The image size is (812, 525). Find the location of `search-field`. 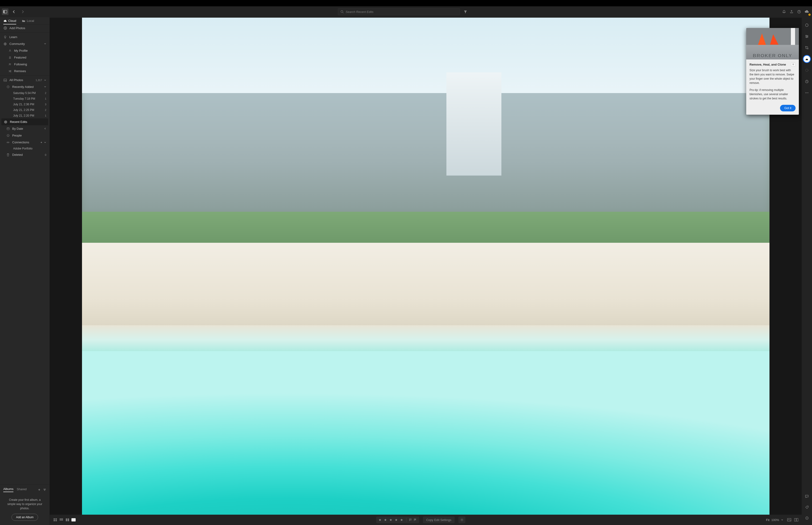

search-field is located at coordinates (399, 12).